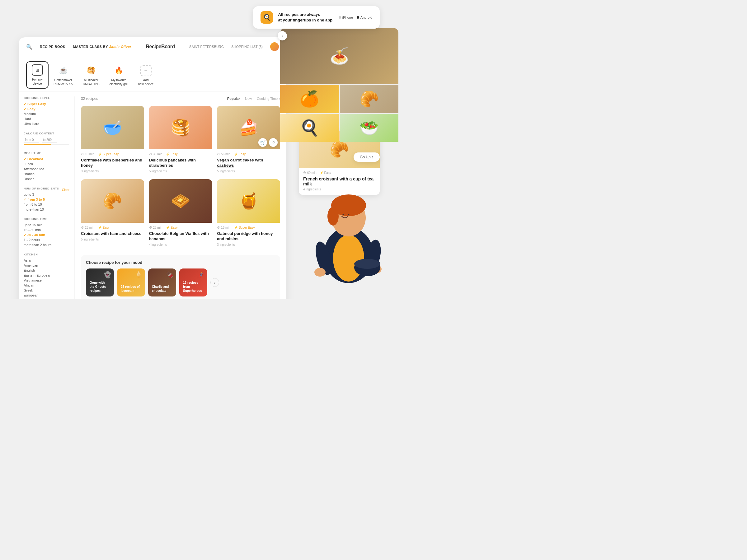 This screenshot has height=560, width=747. I want to click on recipe-card-5: 🧇 ⏱ 28 min ⚡ Easy Chocolate Belgian Waff…, so click(181, 213).